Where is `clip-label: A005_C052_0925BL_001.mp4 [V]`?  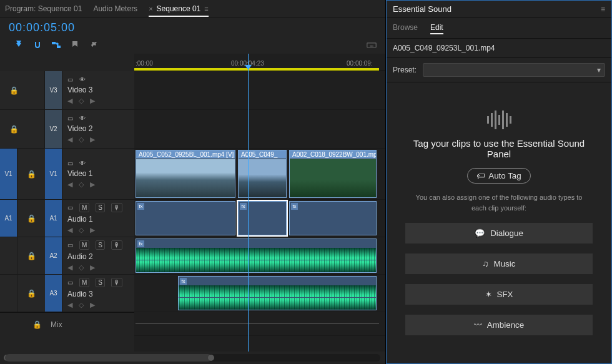
clip-label: A005_C052_0925BL_001.mp4 [V] is located at coordinates (185, 155).